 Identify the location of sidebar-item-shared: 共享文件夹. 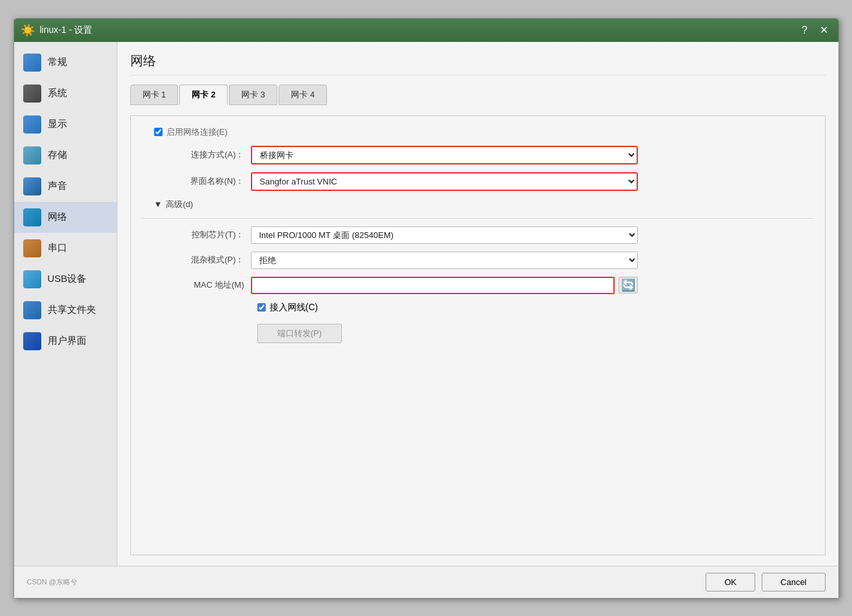
(66, 310).